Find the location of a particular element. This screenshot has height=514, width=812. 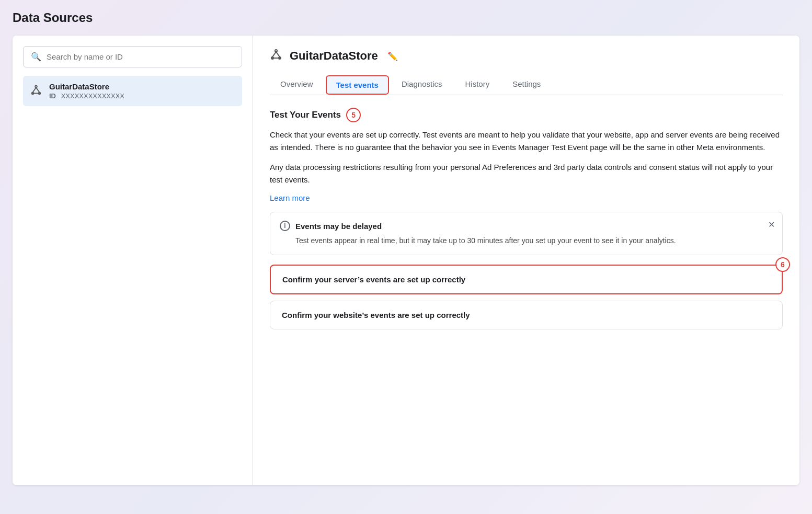

tabs-bar: Overview Test events Diagnostics History… is located at coordinates (526, 85).